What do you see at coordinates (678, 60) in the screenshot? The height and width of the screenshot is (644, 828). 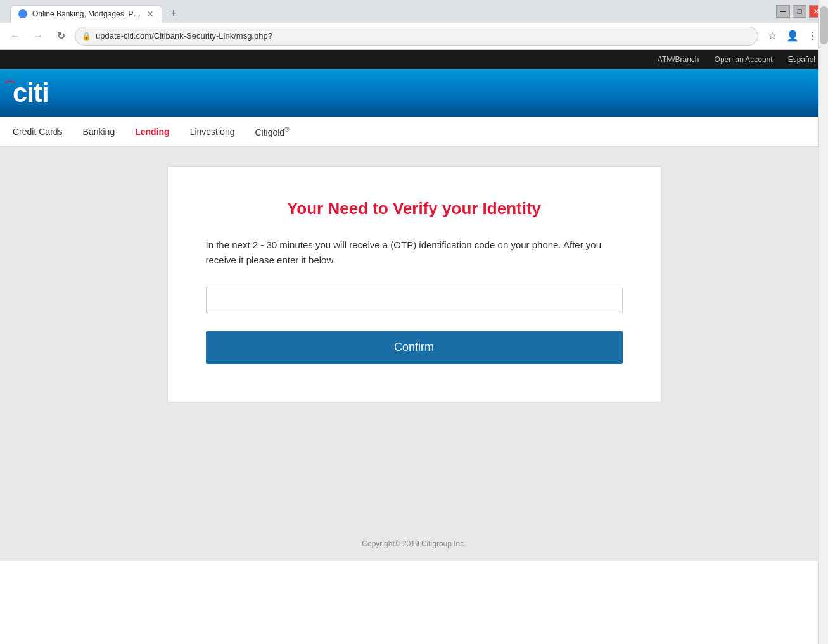 I see `atm-branch-link: ATM/Branch` at bounding box center [678, 60].